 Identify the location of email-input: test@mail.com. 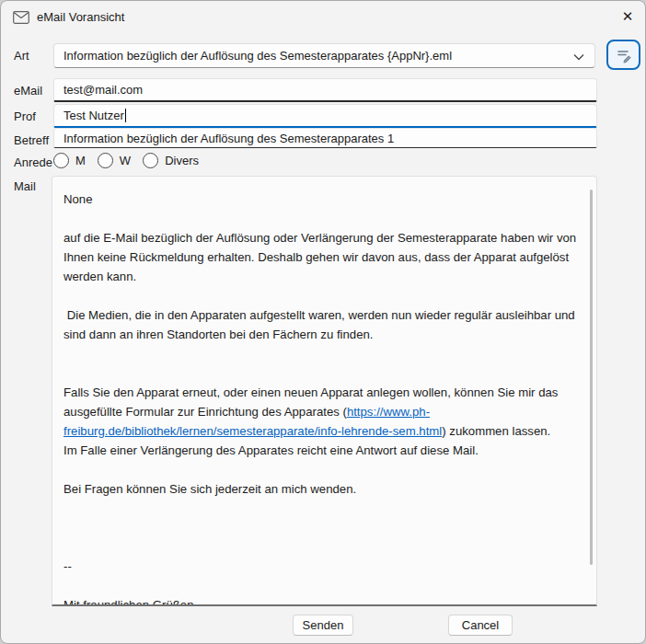
(326, 90).